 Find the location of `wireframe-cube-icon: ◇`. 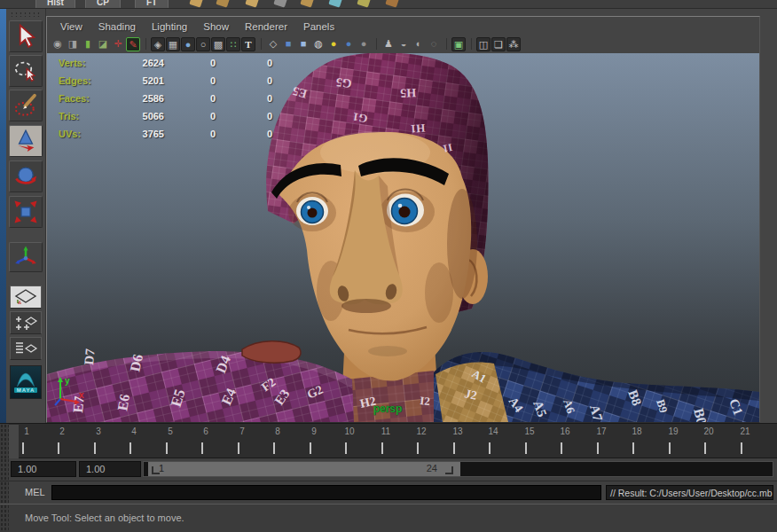

wireframe-cube-icon: ◇ is located at coordinates (273, 44).